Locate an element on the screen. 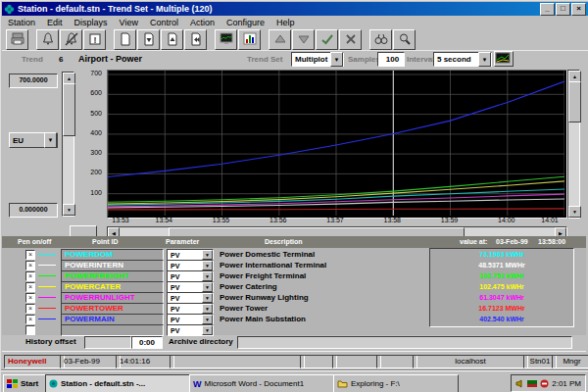 This screenshot has height=392, width=588. bell-button is located at coordinates (47, 39).